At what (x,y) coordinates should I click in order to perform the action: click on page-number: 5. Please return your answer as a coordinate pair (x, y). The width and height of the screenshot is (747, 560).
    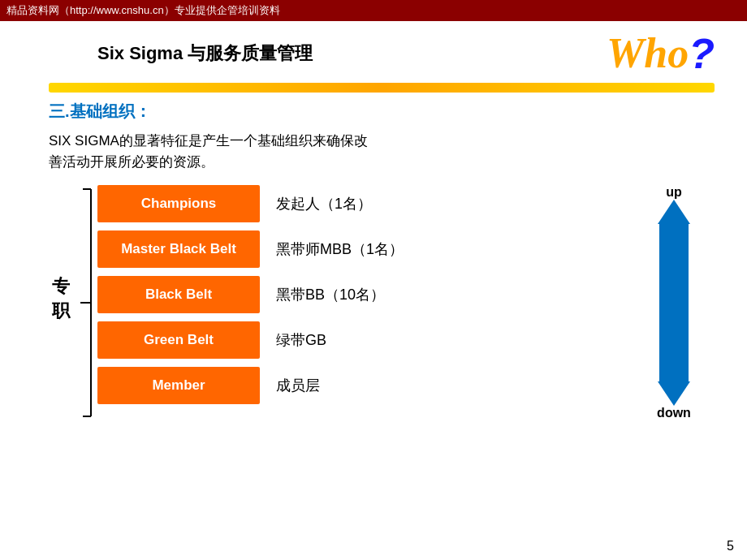
    Looking at the image, I should click on (731, 546).